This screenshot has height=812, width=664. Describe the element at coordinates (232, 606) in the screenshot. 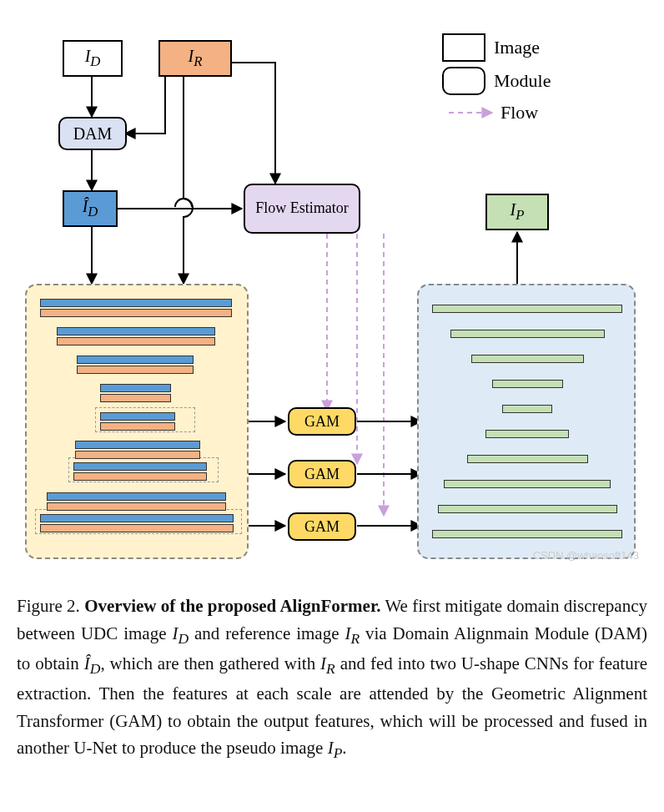

I see `caption-title: Overview of the proposed AlignFormer.` at that location.